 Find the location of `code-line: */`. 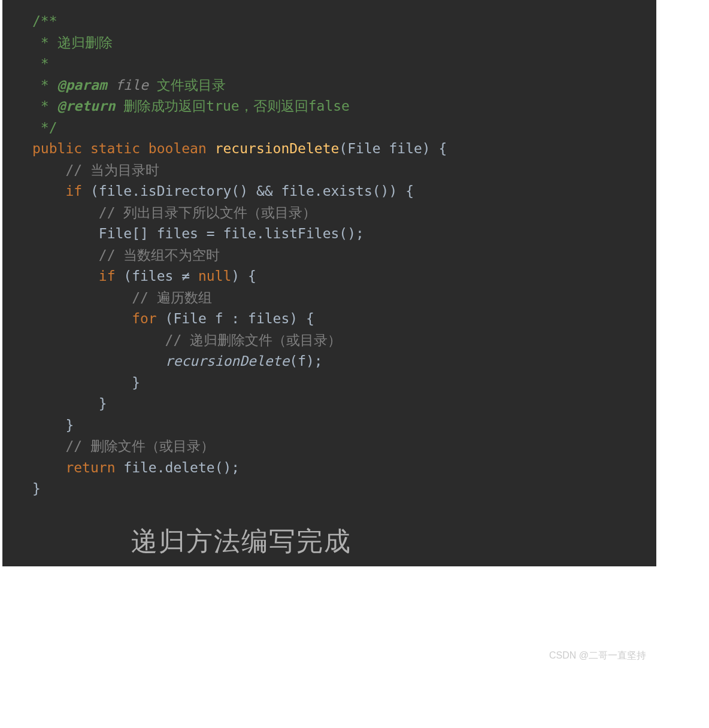

code-line: */ is located at coordinates (344, 128).